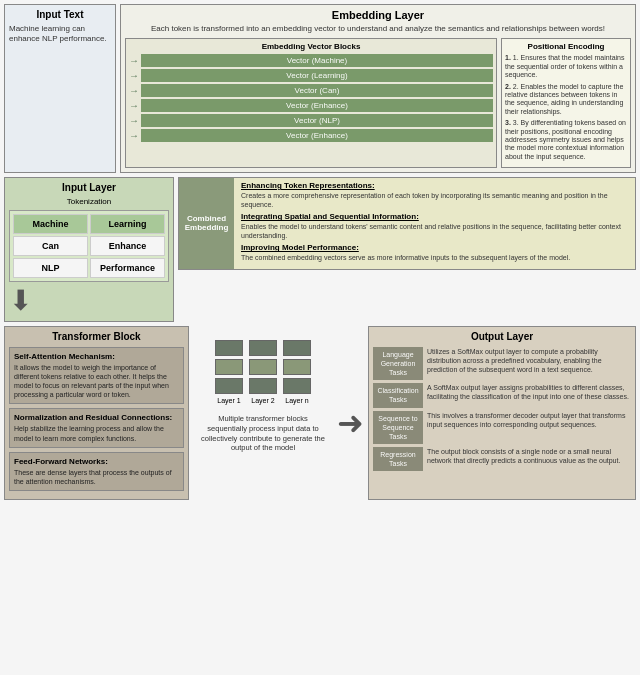  I want to click on output-section-language: Language Generation Tasks Utilizes a Sof…, so click(502, 364).